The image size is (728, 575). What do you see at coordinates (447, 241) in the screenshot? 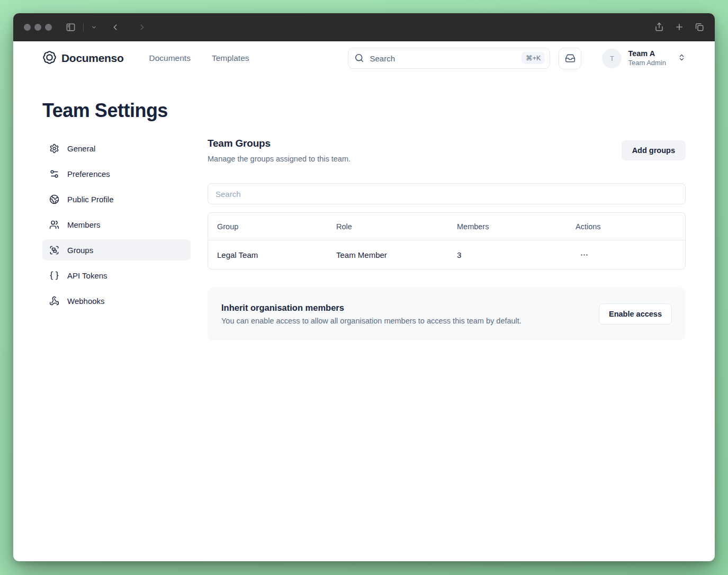
I see `groups-table: Group Role Members Actions Legal Team Te…` at bounding box center [447, 241].